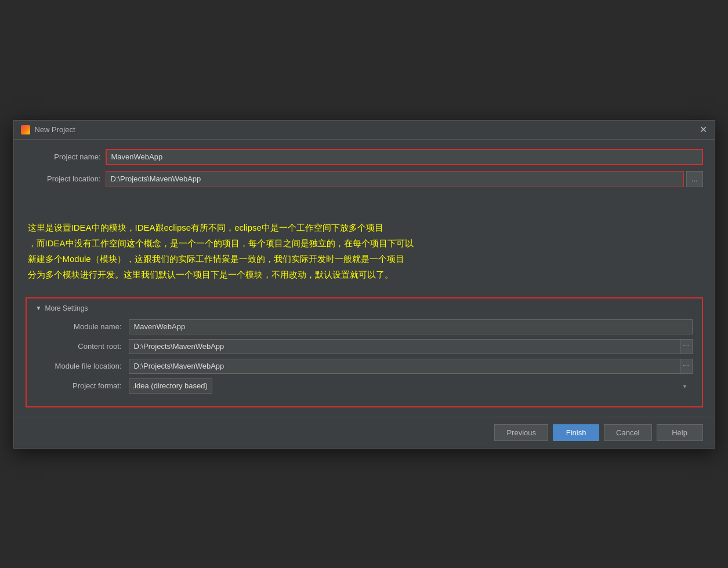 The width and height of the screenshot is (728, 568). Describe the element at coordinates (364, 199) in the screenshot. I see `spacer` at that location.